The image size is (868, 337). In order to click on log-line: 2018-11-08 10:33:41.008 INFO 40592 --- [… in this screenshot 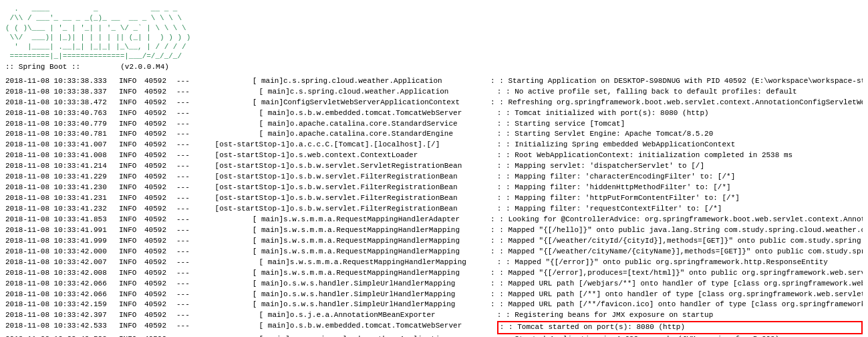, I will do `click(434, 156)`.